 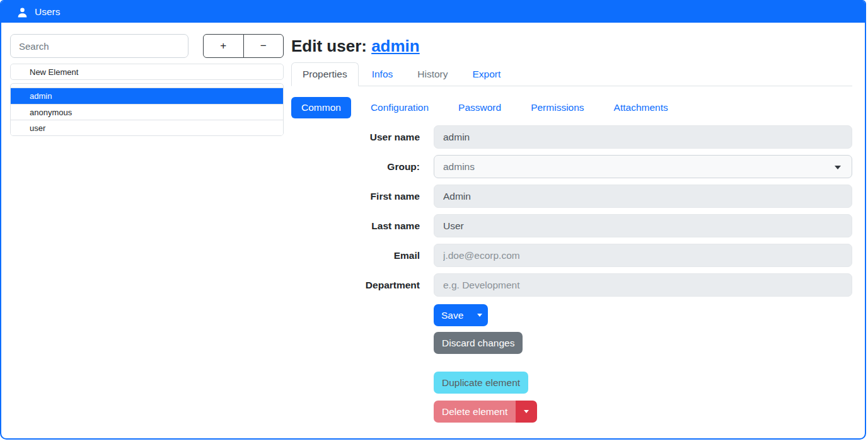 I want to click on lastname-field, so click(x=643, y=225).